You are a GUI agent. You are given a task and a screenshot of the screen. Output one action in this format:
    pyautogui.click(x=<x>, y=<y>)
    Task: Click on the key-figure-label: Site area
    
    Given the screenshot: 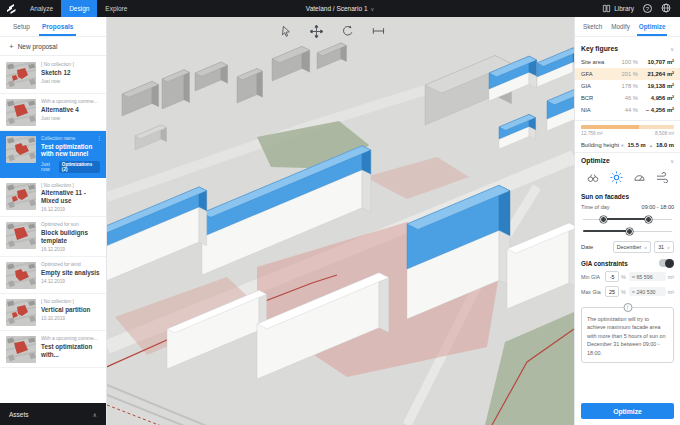 What is the action you would take?
    pyautogui.click(x=598, y=62)
    